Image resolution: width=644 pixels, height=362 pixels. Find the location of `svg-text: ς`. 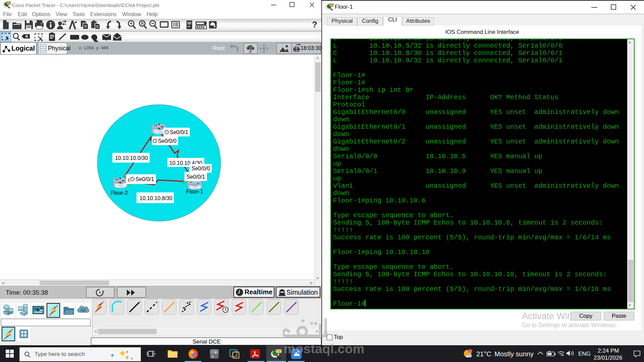

svg-text: ς is located at coordinates (129, 180).